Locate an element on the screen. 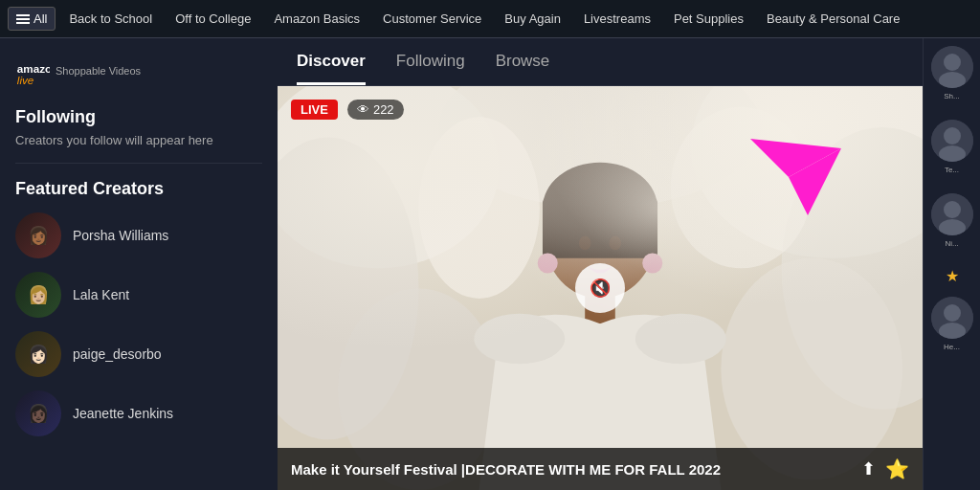  right-item-1: Sh... is located at coordinates (952, 77).